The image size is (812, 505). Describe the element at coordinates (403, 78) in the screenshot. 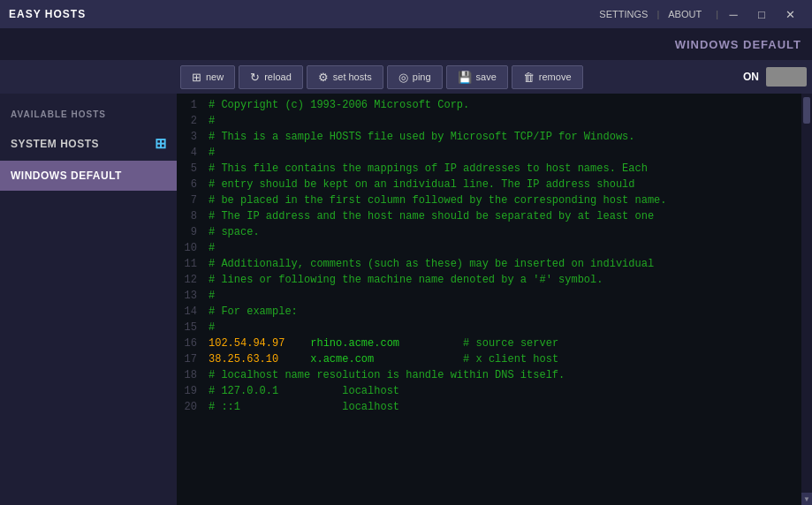

I see `ping-icon: ◎` at that location.